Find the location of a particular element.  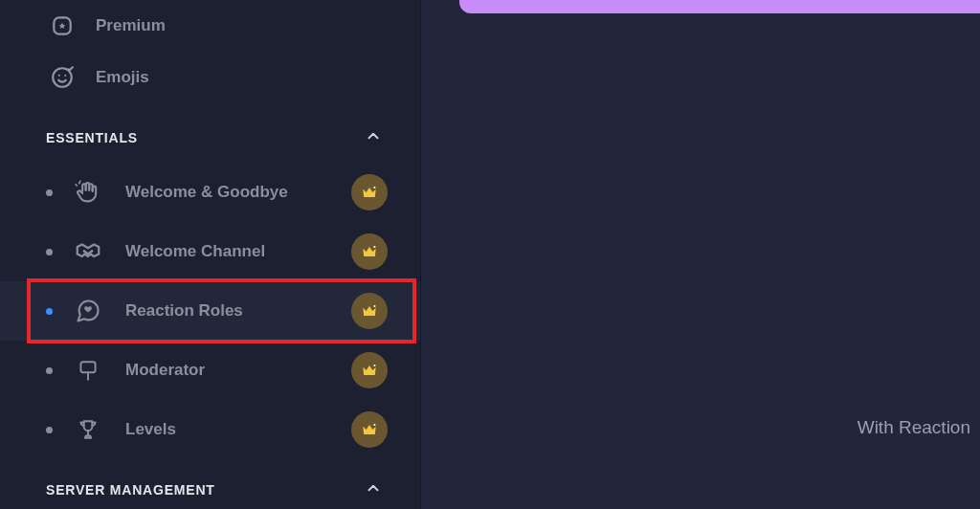

section-title: ESSENTIALS is located at coordinates (92, 138).